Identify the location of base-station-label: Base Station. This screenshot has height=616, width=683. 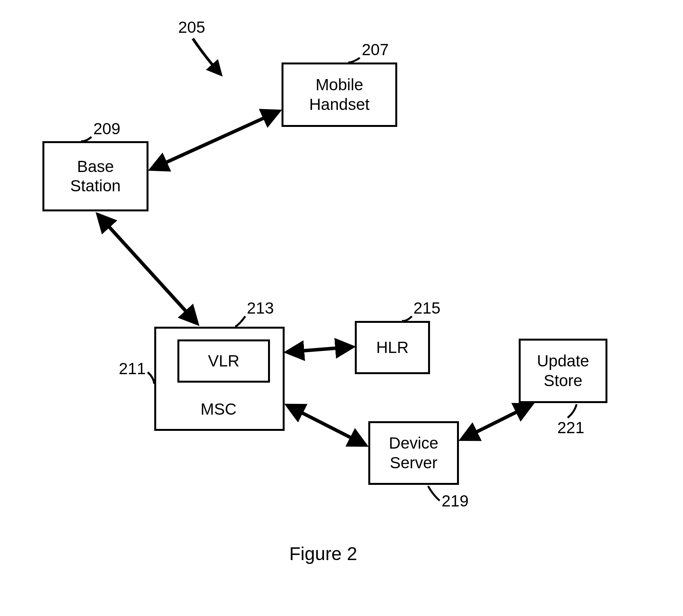
(96, 177).